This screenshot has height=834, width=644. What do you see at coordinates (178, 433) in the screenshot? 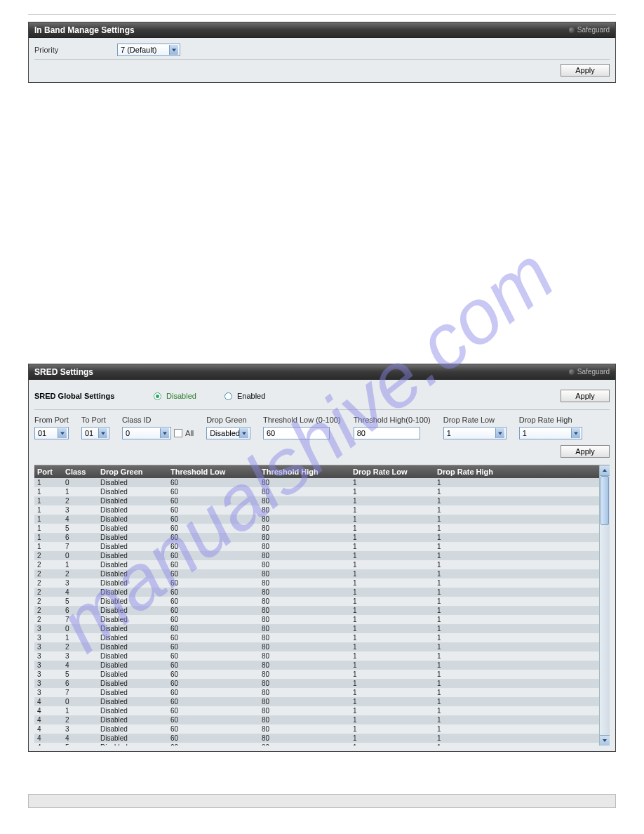
I see `all-checkbox` at bounding box center [178, 433].